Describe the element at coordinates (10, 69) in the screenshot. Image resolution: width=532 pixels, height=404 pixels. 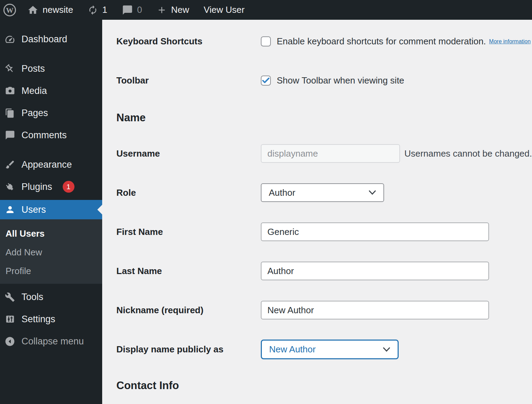
I see `pushpin-icon` at that location.